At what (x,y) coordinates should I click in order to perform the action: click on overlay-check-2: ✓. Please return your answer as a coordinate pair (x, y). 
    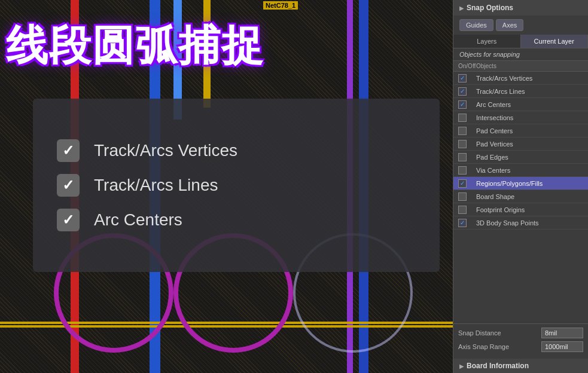
    Looking at the image, I should click on (68, 185).